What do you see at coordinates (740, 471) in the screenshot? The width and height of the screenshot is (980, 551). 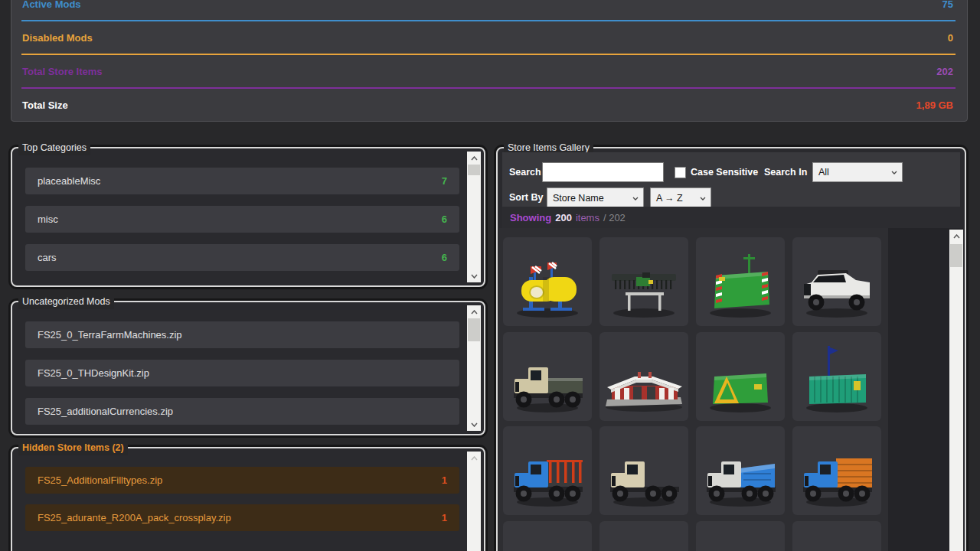 I see `blue-dump-truck-image` at bounding box center [740, 471].